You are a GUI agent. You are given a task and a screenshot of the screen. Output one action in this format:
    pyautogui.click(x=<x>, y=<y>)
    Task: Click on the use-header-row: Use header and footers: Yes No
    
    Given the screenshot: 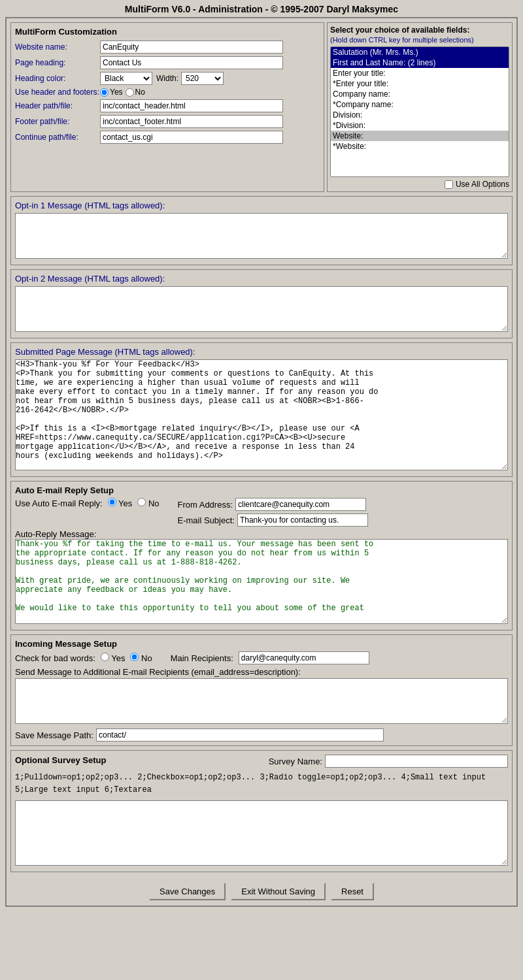 What is the action you would take?
    pyautogui.click(x=167, y=92)
    